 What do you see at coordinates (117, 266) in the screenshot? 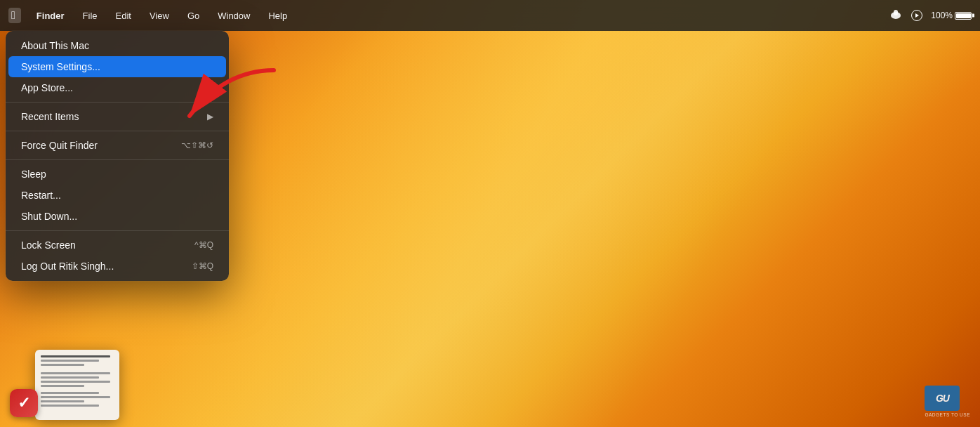
I see `menu-item-logout: Log Out Ritik Singh... ⇧⌘Q` at bounding box center [117, 266].